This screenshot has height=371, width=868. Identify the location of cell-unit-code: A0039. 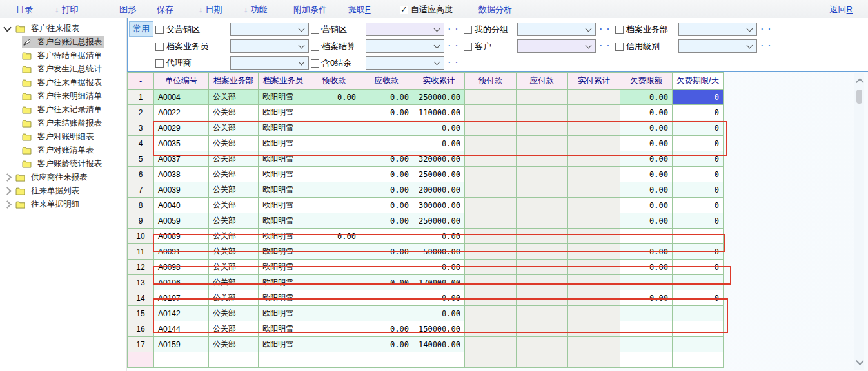
(182, 190).